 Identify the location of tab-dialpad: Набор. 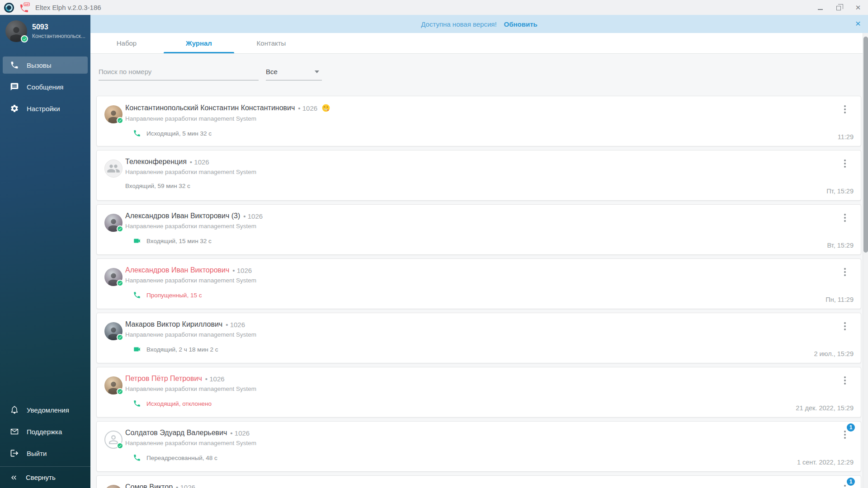
(127, 43).